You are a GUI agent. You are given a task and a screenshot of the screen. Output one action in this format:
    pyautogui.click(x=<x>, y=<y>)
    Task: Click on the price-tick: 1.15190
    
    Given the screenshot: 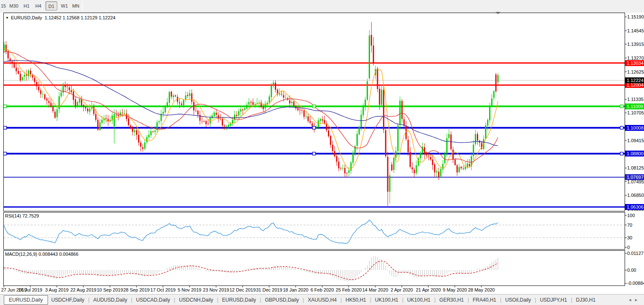 What is the action you would take?
    pyautogui.click(x=636, y=17)
    